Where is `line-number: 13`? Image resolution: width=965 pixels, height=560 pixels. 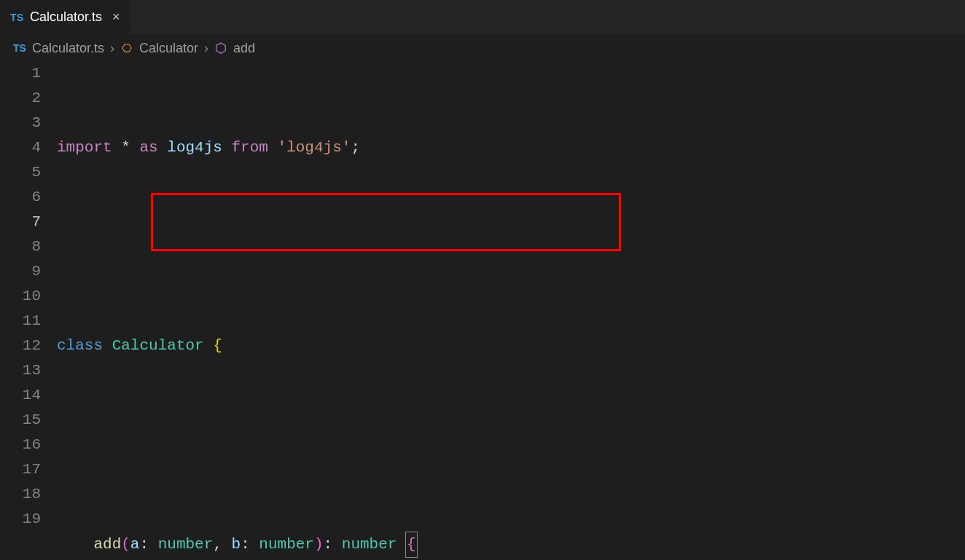 line-number: 13 is located at coordinates (20, 371).